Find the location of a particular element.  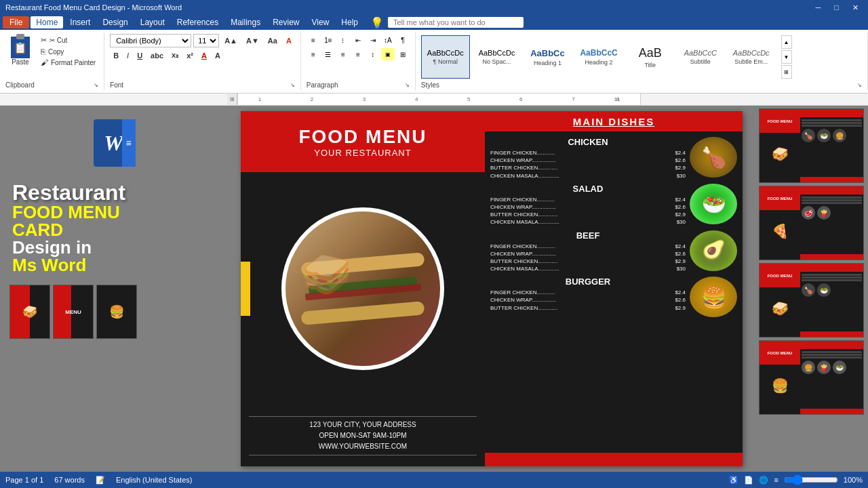

design-in-text: Design in is located at coordinates (114, 247).